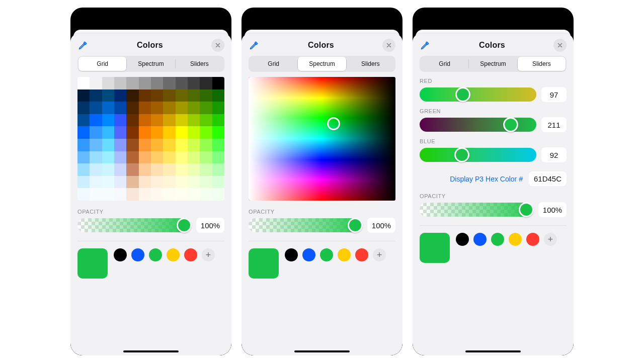  Describe the element at coordinates (322, 139) in the screenshot. I see `spectrum-field` at that location.